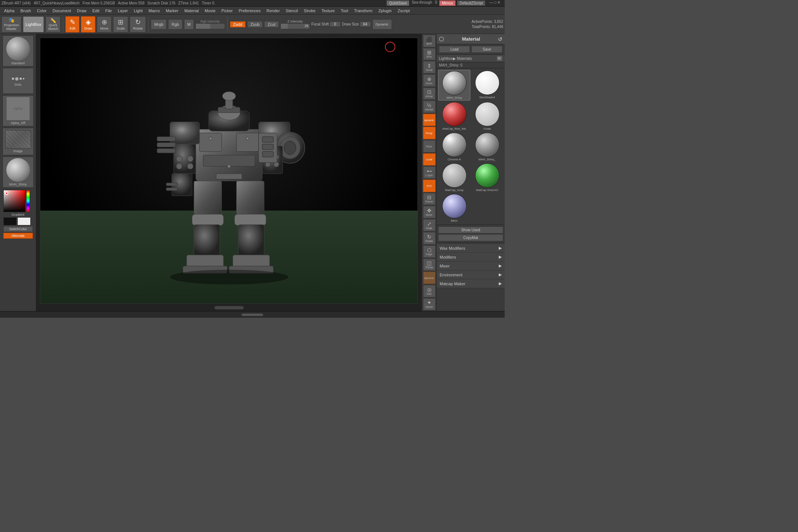  What do you see at coordinates (429, 173) in the screenshot?
I see `lsym-button: ⊷ L:Sym` at bounding box center [429, 173].